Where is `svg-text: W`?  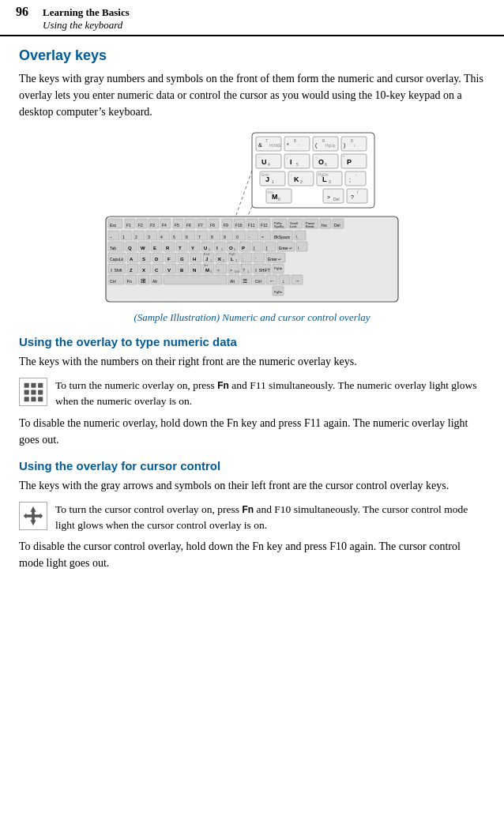
svg-text: W is located at coordinates (143, 248).